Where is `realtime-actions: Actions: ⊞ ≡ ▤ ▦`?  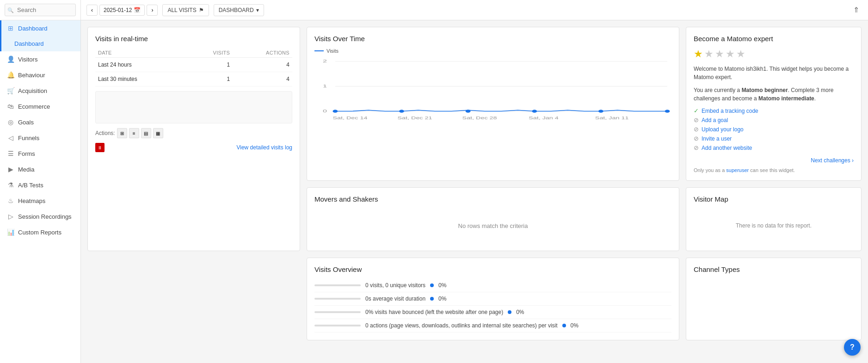
realtime-actions: Actions: ⊞ ≡ ▤ ▦ is located at coordinates (194, 133).